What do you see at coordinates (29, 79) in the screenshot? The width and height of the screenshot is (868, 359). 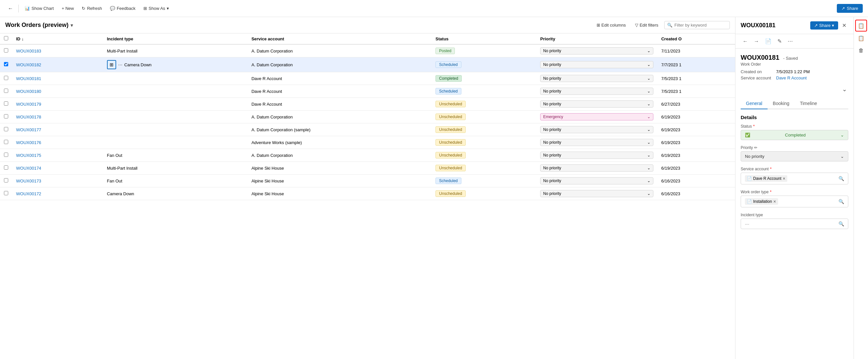 I see `row-id-link: WOUX00181` at bounding box center [29, 79].